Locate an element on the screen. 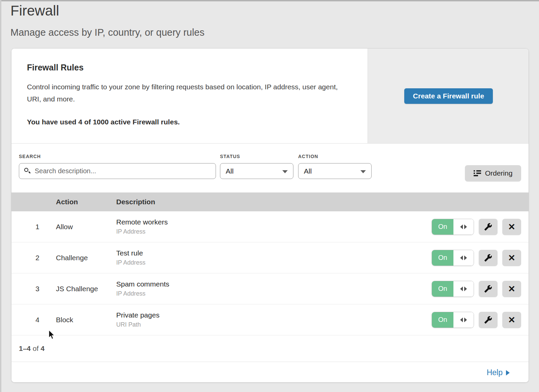 The height and width of the screenshot is (392, 539). rule-action: JS Challenge is located at coordinates (86, 289).